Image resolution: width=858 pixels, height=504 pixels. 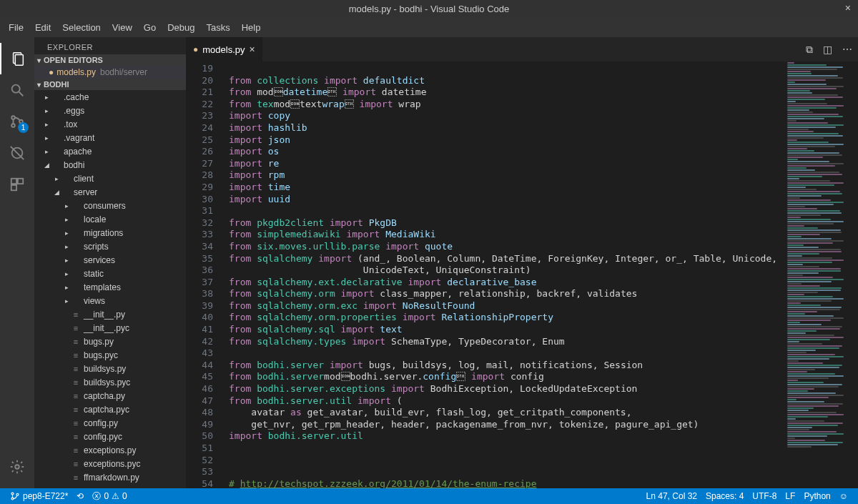 I want to click on folder-item: ▸views, so click(x=110, y=300).